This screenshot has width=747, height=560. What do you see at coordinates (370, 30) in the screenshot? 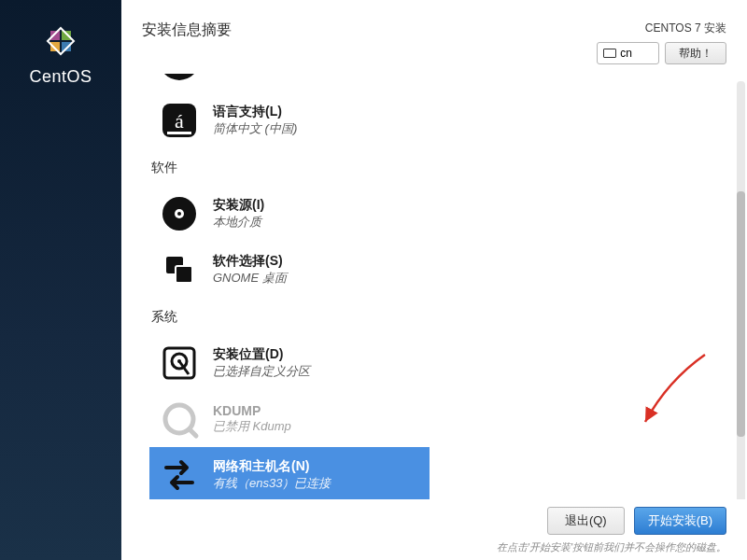
I see `page-title: 安装信息摘要` at bounding box center [370, 30].